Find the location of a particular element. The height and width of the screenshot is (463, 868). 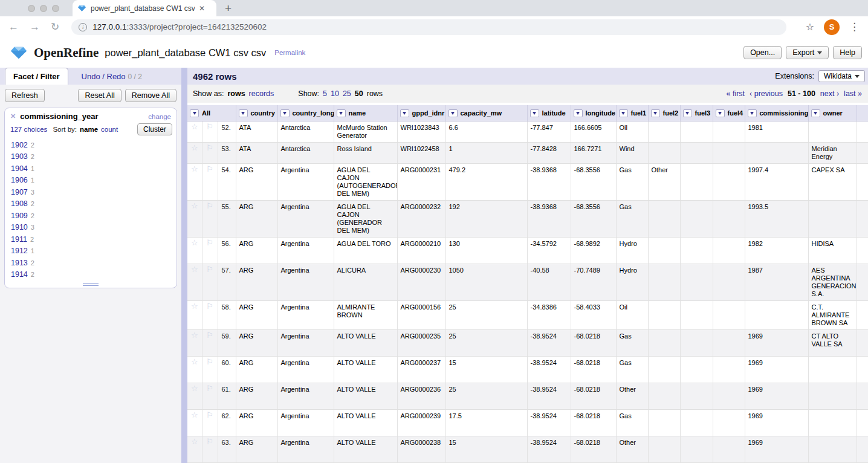

cell: -68.3556 is located at coordinates (594, 219).